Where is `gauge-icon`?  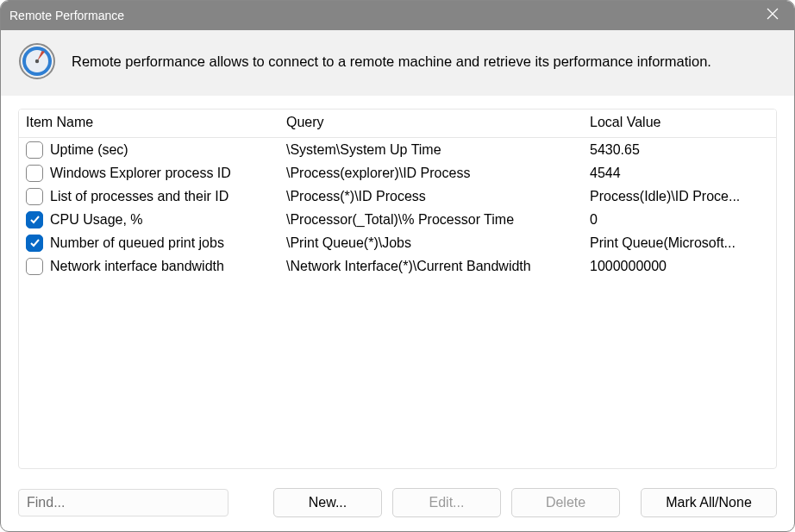
gauge-icon is located at coordinates (37, 61).